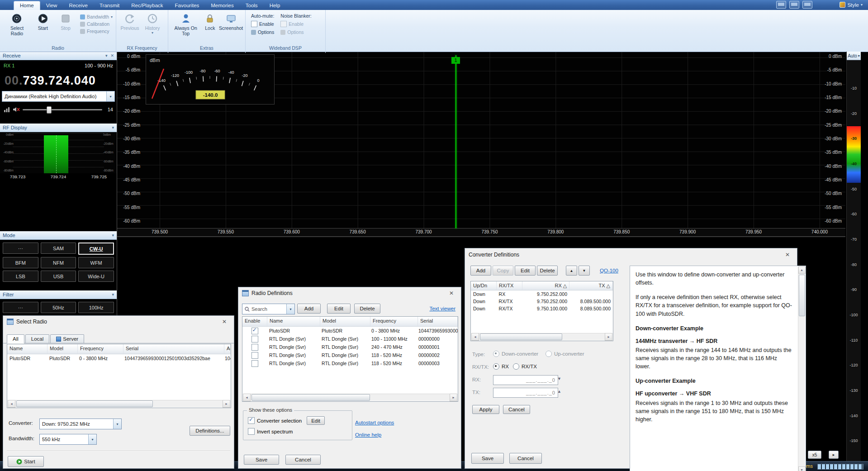 The height and width of the screenshot is (471, 868). What do you see at coordinates (559, 379) in the screenshot?
I see `rx-step-down-icon: ▼` at bounding box center [559, 379].